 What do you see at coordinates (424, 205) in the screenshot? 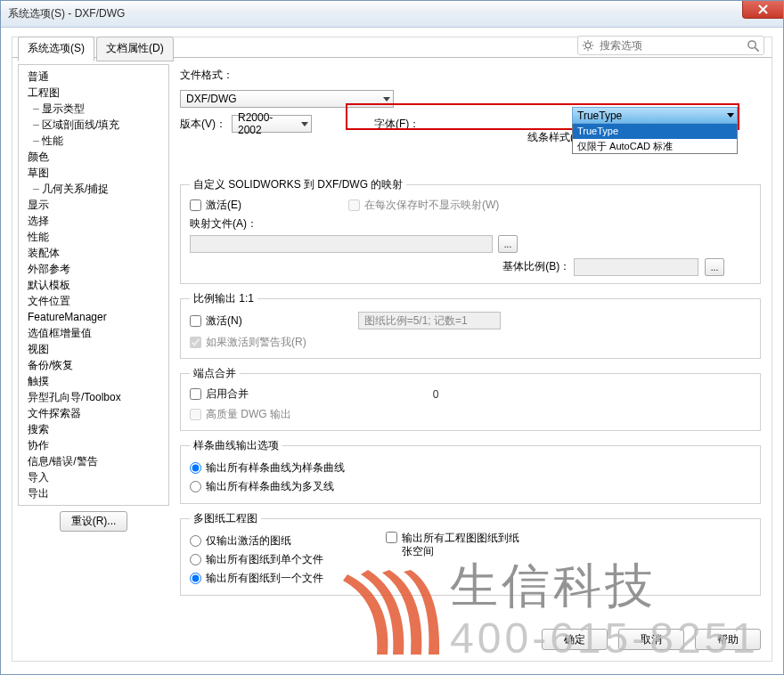
I see `chk-nosave-map: 在每次保存时不显示映射(W)` at bounding box center [424, 205].